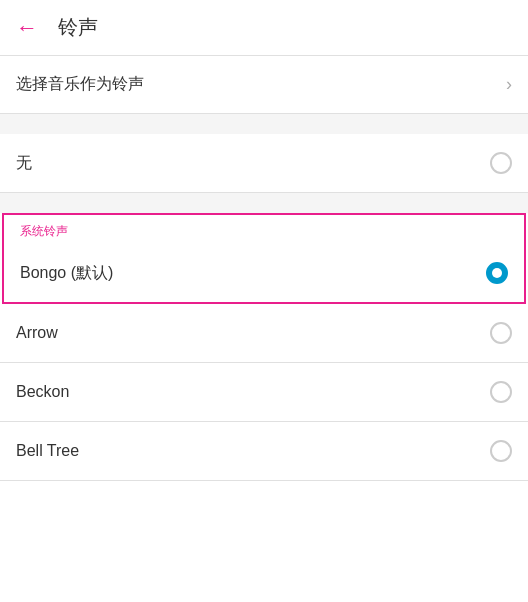 Image resolution: width=528 pixels, height=602 pixels. I want to click on bell-tree-item: Bell Tree, so click(264, 452).